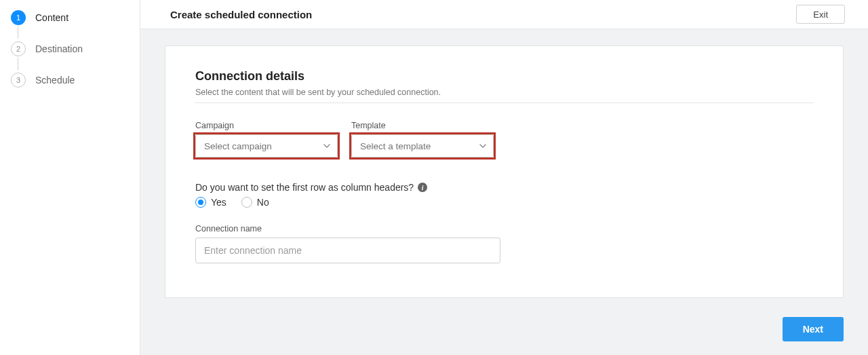 Image resolution: width=868 pixels, height=355 pixels. What do you see at coordinates (422, 146) in the screenshot?
I see `template-select` at bounding box center [422, 146].